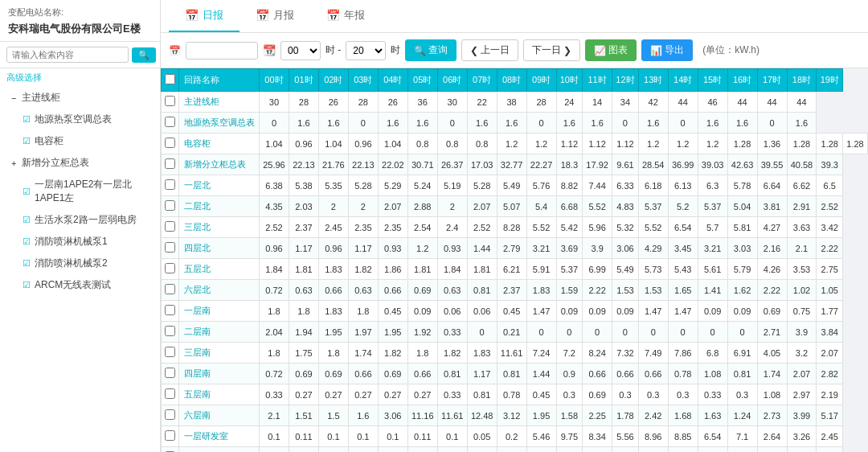 The width and height of the screenshot is (868, 452). Describe the element at coordinates (482, 437) in the screenshot. I see `row-16-val-7: 0.05` at that location.